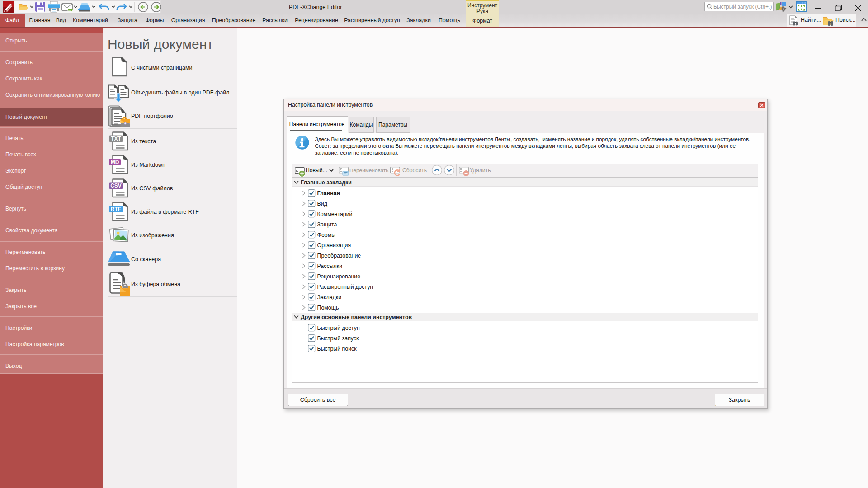  I want to click on svg-text: CSV, so click(116, 186).